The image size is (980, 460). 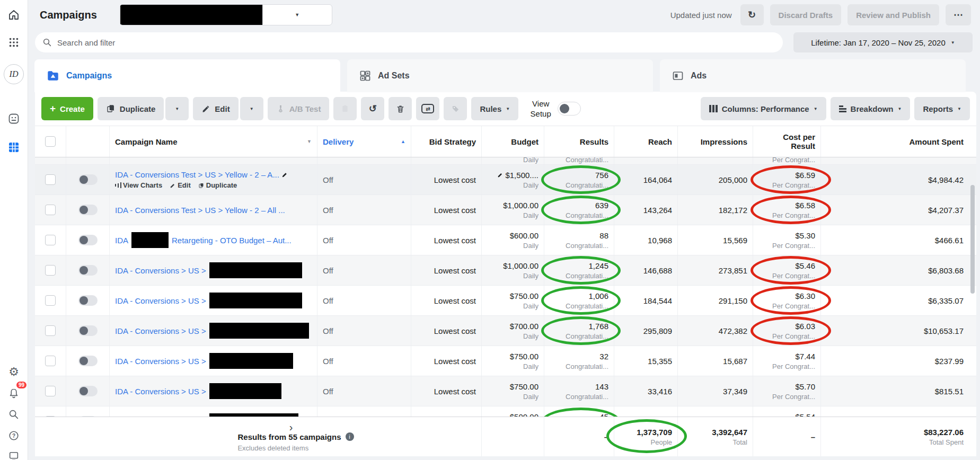 What do you see at coordinates (958, 15) in the screenshot?
I see `more-options-button: ⋯` at bounding box center [958, 15].